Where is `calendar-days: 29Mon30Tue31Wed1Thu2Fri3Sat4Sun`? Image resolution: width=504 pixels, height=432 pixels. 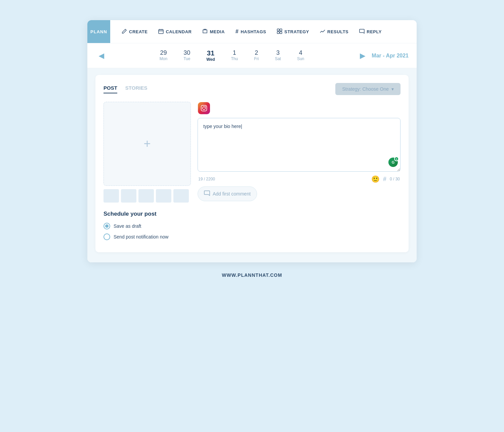 calendar-days: 29Mon30Tue31Wed1Thu2Fri3Sat4Sun is located at coordinates (232, 56).